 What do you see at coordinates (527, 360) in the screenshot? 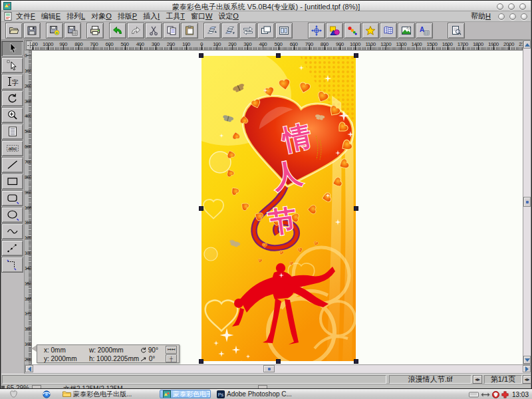
I see `scroll-down-button` at bounding box center [527, 360].